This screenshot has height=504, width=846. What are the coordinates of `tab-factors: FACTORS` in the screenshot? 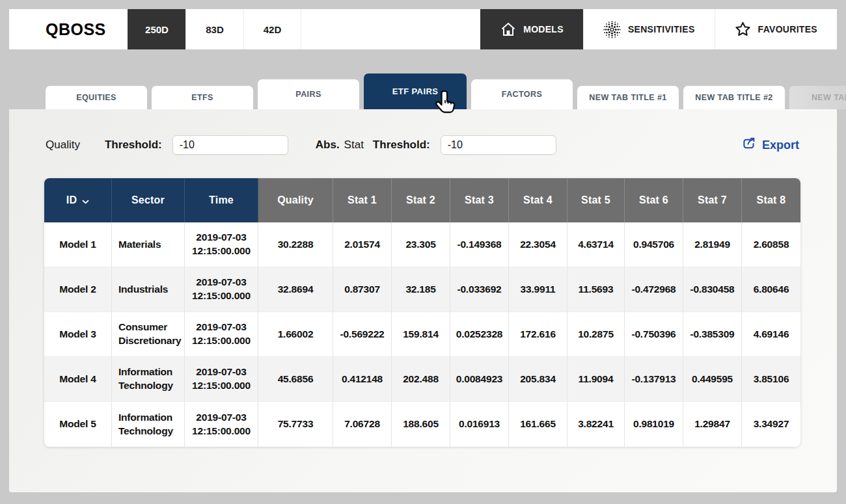 It's located at (522, 94).